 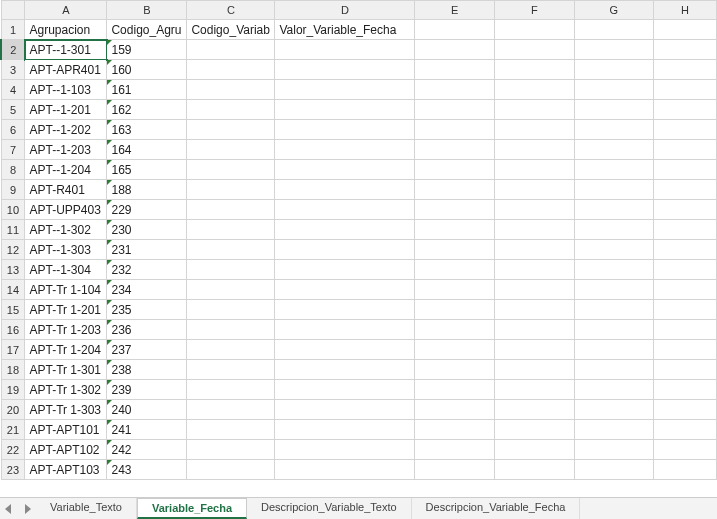 What do you see at coordinates (534, 330) in the screenshot?
I see `cell-F16` at bounding box center [534, 330].